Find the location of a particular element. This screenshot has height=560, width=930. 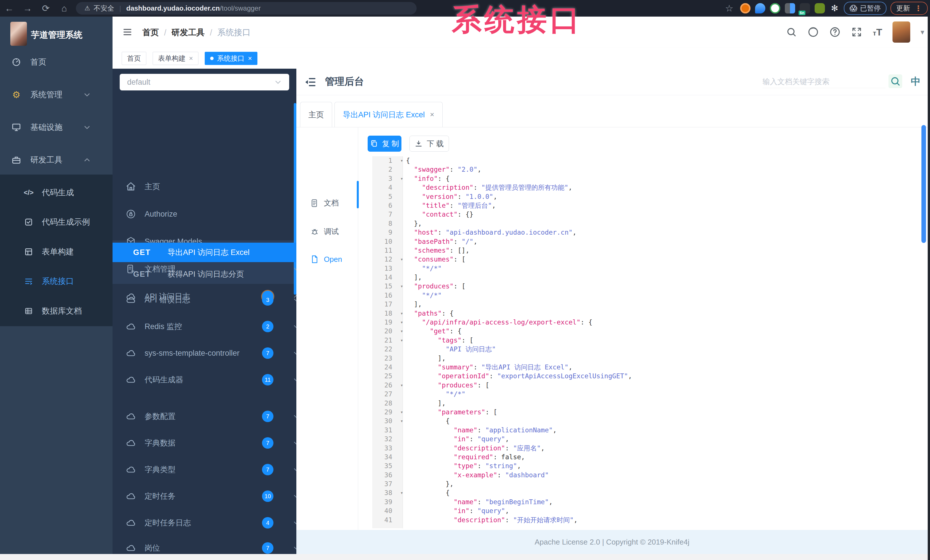

tag-active-dot is located at coordinates (212, 58).